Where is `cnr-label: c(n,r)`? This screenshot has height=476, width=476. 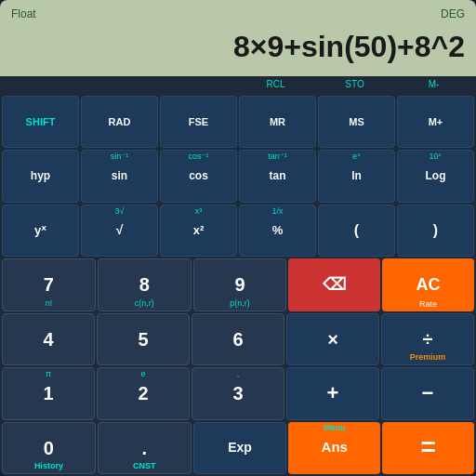
cnr-label: c(n,r) is located at coordinates (145, 304).